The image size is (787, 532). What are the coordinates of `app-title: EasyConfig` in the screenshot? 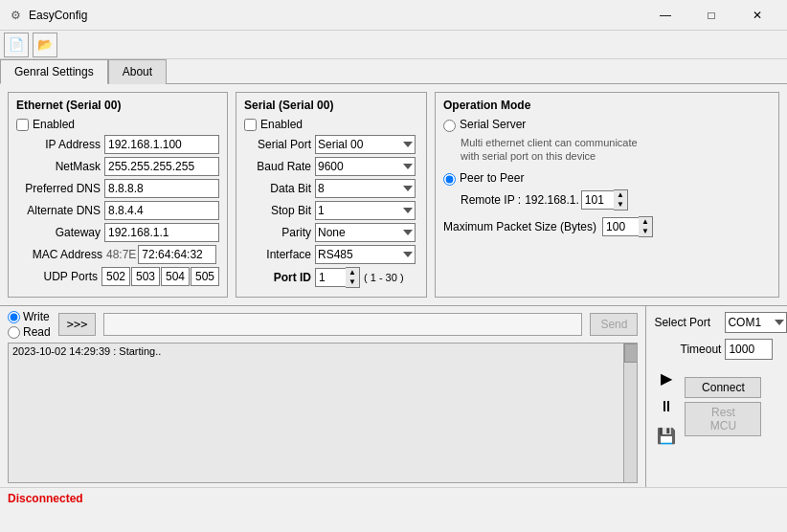 It's located at (336, 15).